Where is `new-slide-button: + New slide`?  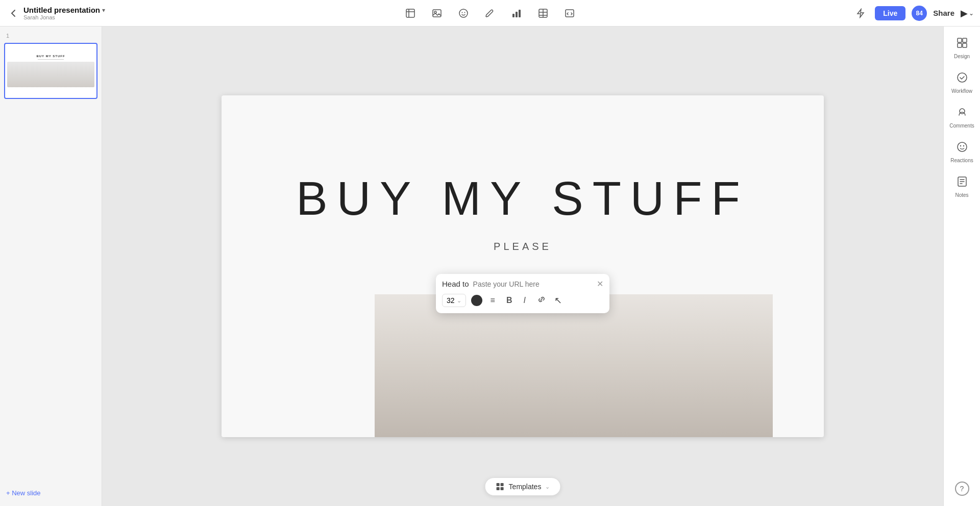
new-slide-button: + New slide is located at coordinates (51, 493).